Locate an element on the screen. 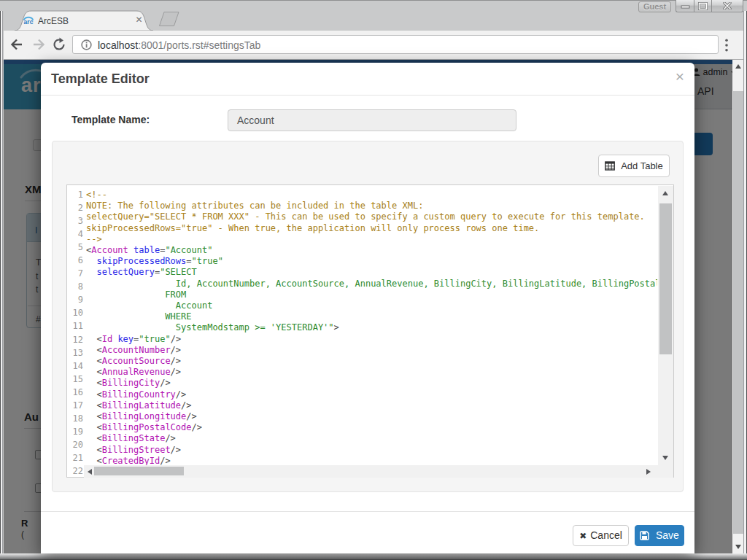 The width and height of the screenshot is (747, 560). code-line: <BillingState/> is located at coordinates (372, 439).